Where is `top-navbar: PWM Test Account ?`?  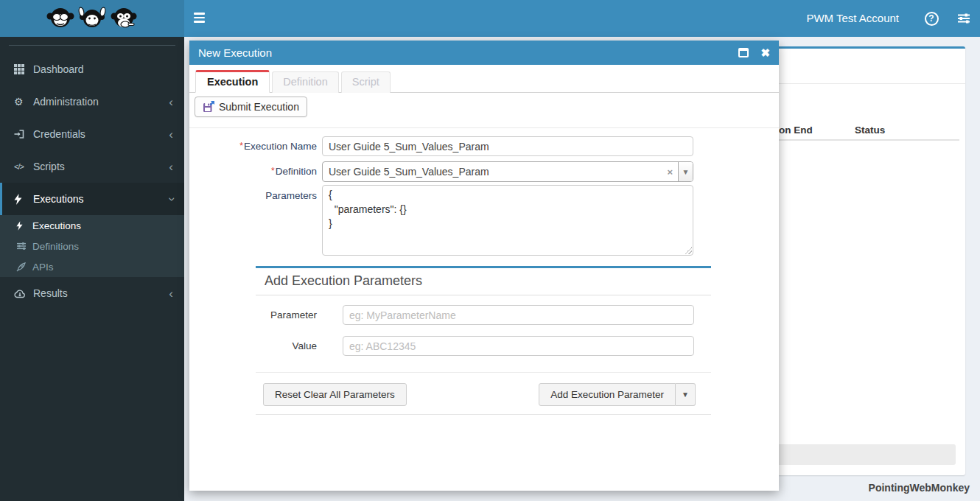
top-navbar: PWM Test Account ? is located at coordinates (490, 18).